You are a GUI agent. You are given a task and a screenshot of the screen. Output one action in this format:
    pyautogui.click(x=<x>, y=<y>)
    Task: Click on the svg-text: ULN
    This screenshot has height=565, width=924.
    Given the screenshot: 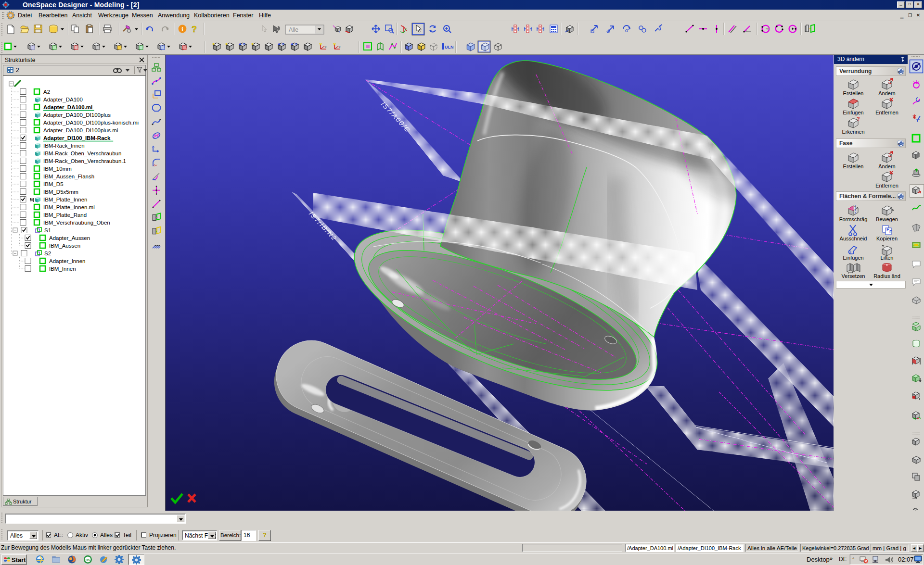 What is the action you would take?
    pyautogui.click(x=449, y=47)
    